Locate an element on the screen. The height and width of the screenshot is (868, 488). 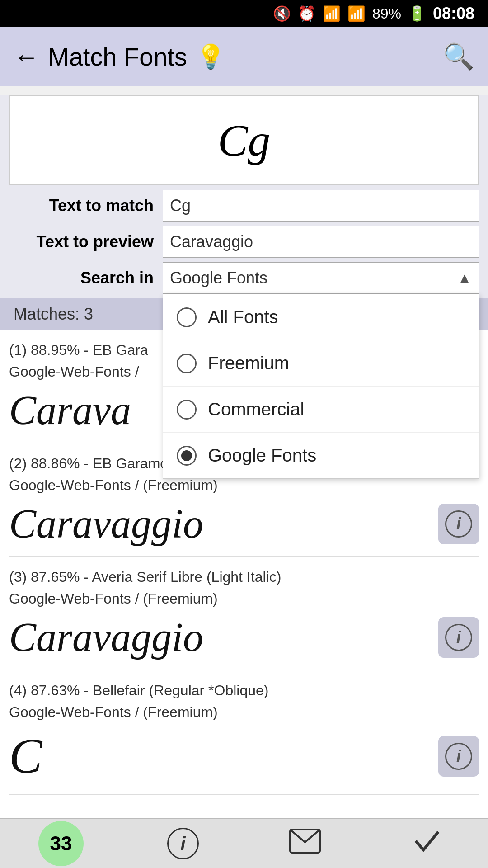
search-in-row: Search in Google Fonts ▲ All Fonts Freem… is located at coordinates (244, 278).